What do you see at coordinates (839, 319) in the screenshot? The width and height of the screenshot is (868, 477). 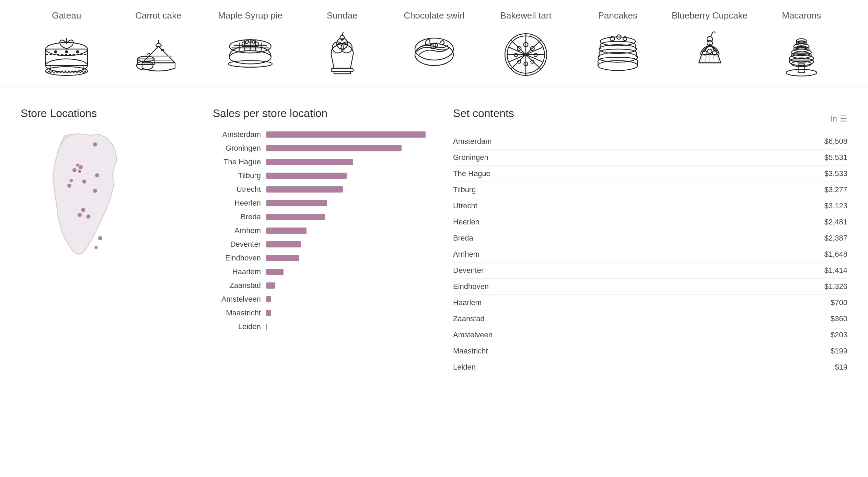 I see `set-city-value: $360` at bounding box center [839, 319].